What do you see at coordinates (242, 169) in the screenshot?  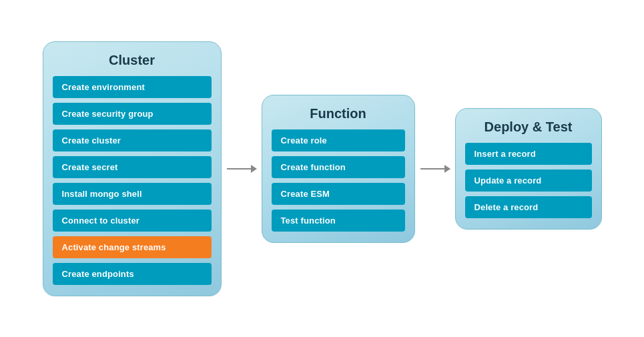 I see `arrow-cluster-to-function` at bounding box center [242, 169].